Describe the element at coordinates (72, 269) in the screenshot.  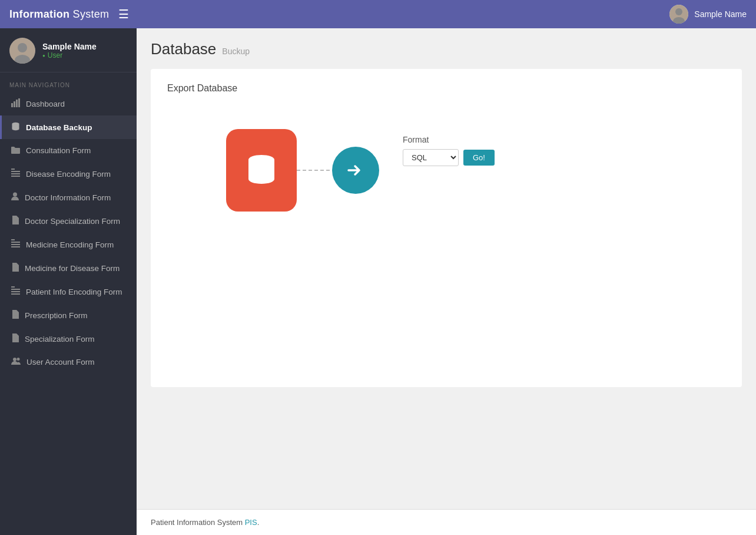
I see `sidebar-label-medicine-for-disease-form: Medicine for Disease Form` at that location.